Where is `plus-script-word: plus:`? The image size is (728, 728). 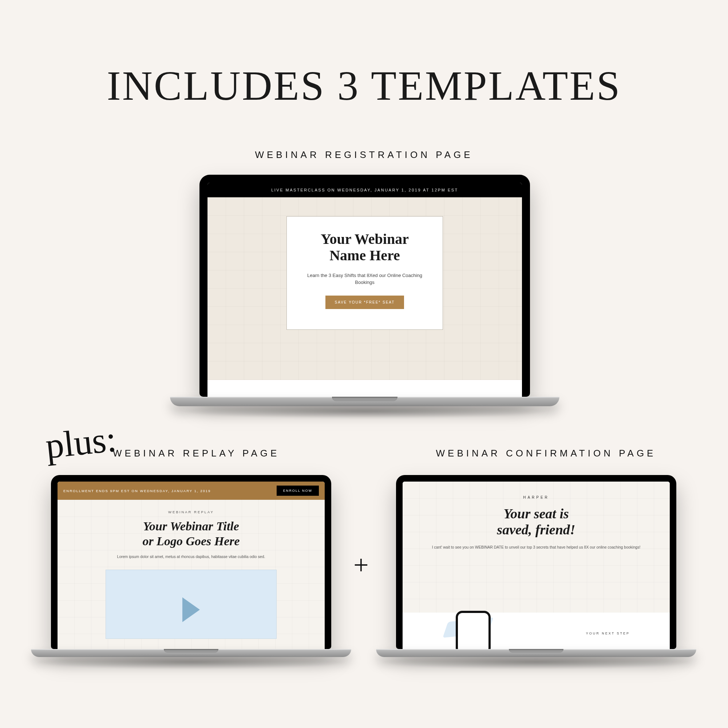 plus-script-word: plus: is located at coordinates (81, 442).